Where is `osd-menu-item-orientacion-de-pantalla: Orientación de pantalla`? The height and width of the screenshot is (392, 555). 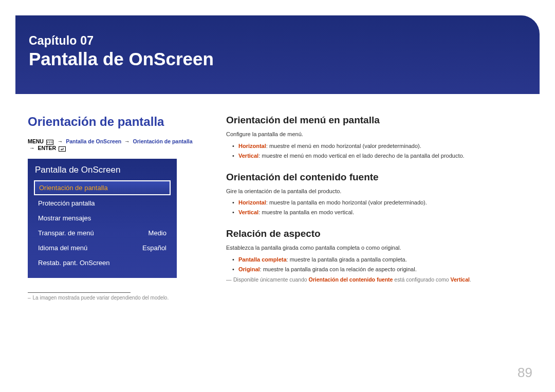 osd-menu-item-orientacion-de-pantalla: Orientación de pantalla is located at coordinates (102, 188).